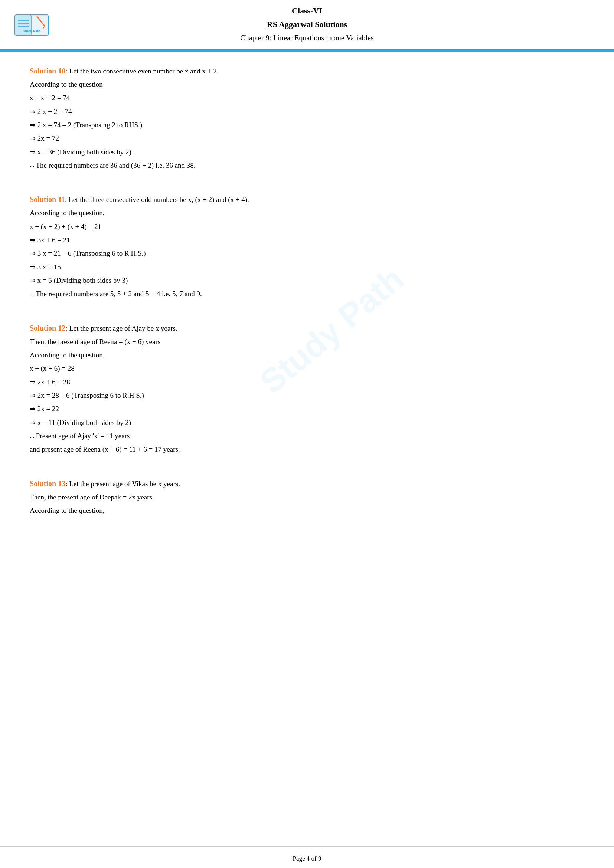  Describe the element at coordinates (307, 199) in the screenshot. I see `solution-11-intro: Solution 11: Let the three consecutive o…` at that location.